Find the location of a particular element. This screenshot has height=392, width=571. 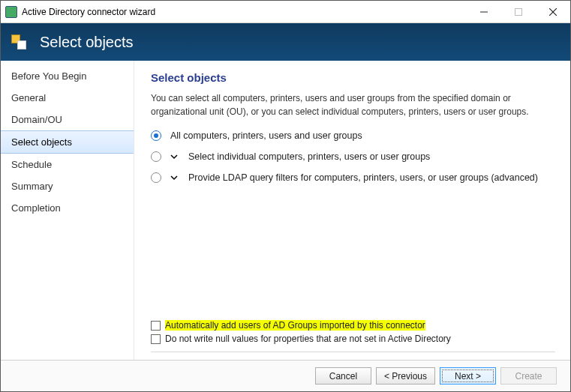

checkbox-no-null-values: Do not write null values for properties … is located at coordinates (353, 339).